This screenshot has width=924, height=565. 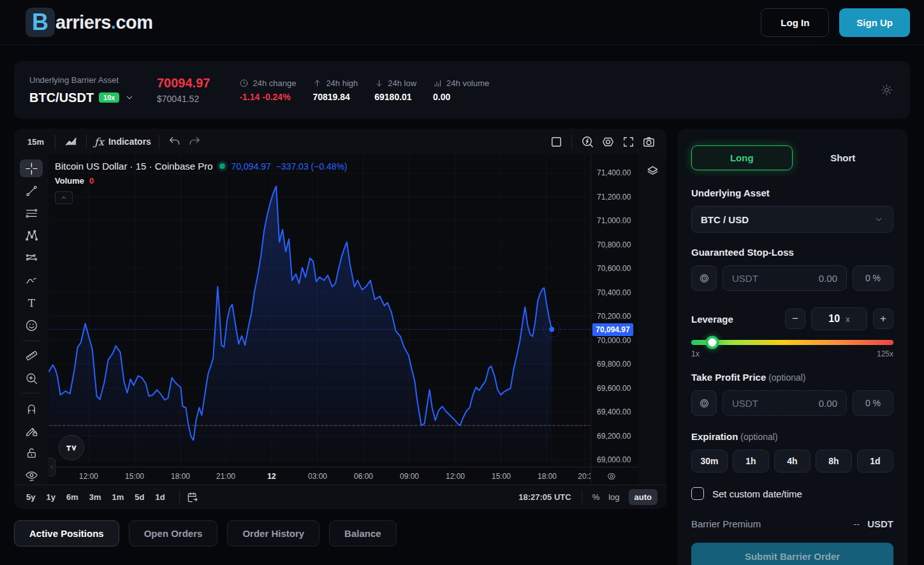 I want to click on percent-scale-button: %, so click(x=596, y=497).